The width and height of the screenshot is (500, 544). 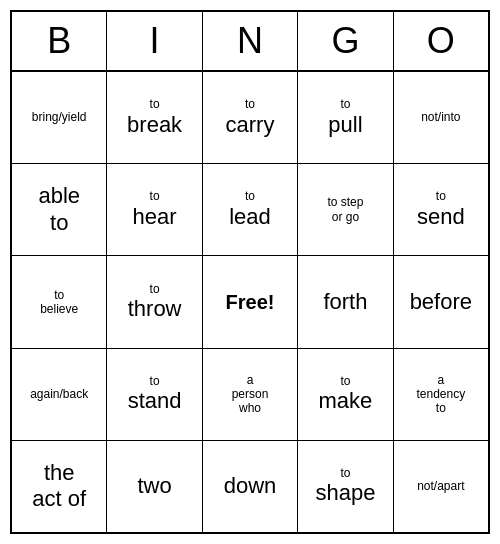 I want to click on cell-0-2: tocarry, so click(x=250, y=118).